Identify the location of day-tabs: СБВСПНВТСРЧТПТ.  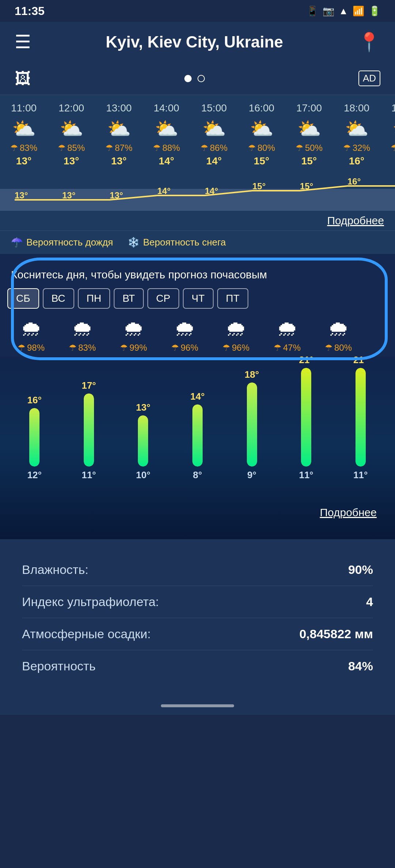
(198, 298).